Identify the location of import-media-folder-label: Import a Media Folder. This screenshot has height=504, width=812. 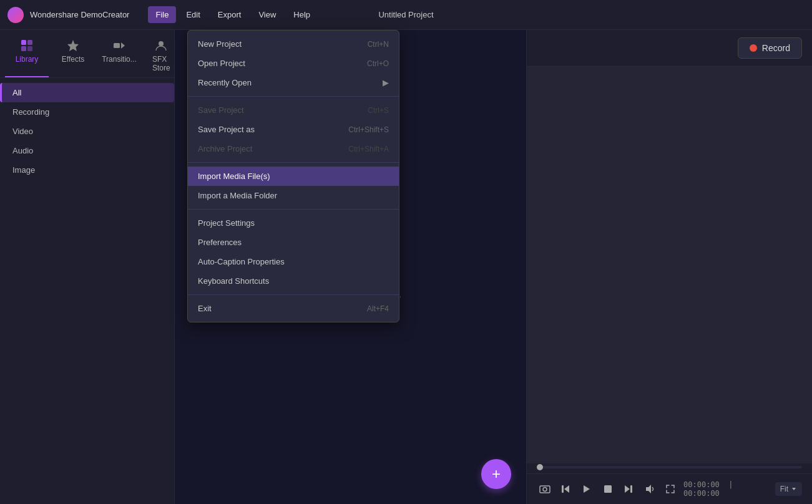
(237, 196).